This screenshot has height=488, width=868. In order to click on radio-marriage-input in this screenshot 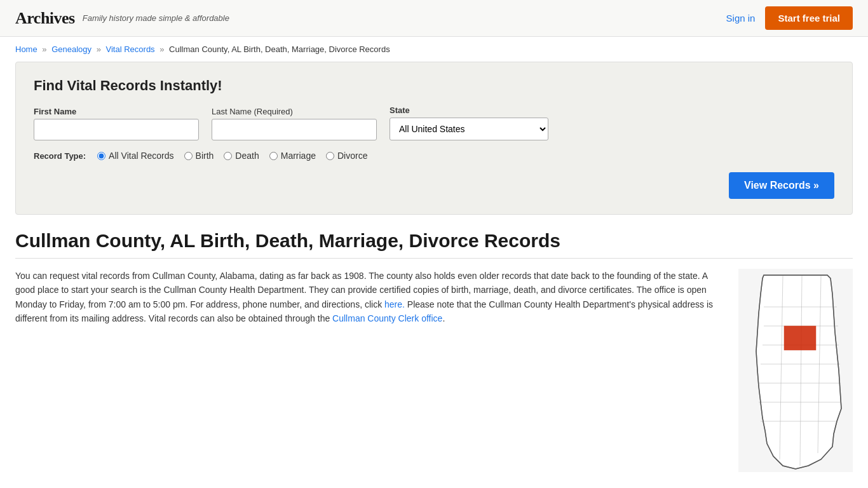, I will do `click(273, 156)`.